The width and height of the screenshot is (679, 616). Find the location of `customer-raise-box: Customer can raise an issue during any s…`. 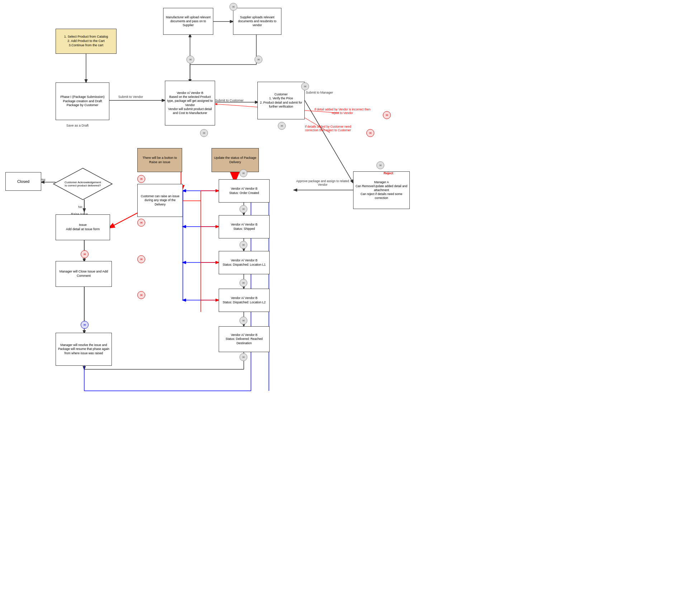

customer-raise-box: Customer can raise an issue during any s… is located at coordinates (160, 200).